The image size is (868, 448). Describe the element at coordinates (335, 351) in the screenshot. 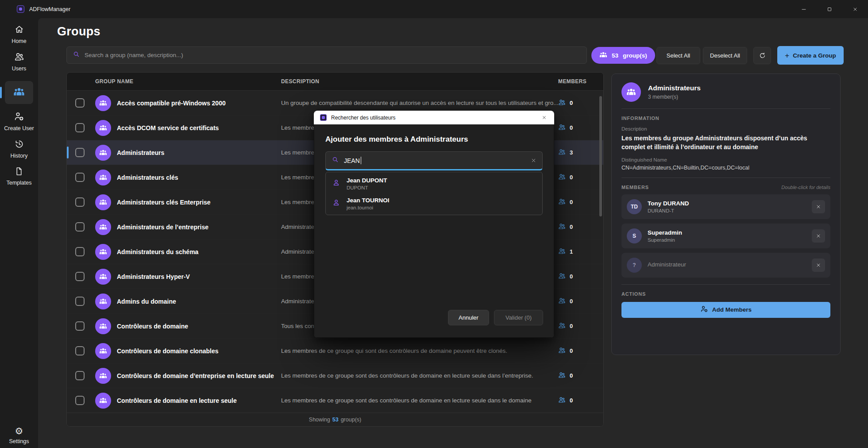

I see `table-row: Contrôleurs de domaine clonables Les mem…` at that location.